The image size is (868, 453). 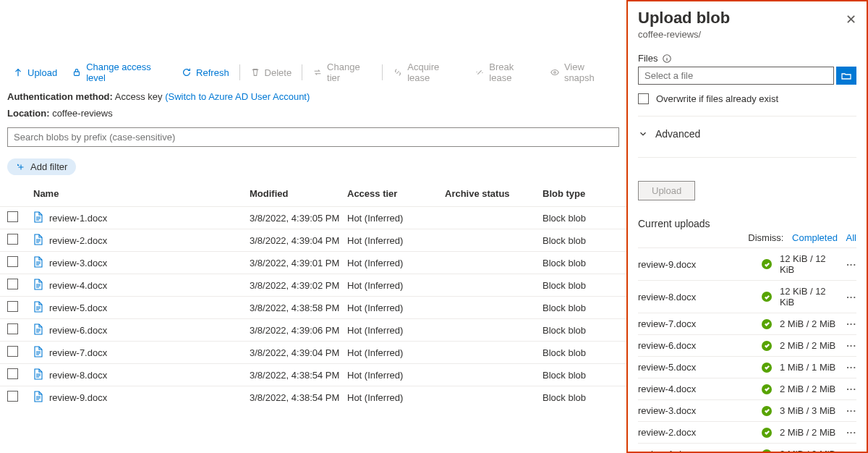 What do you see at coordinates (765, 237) in the screenshot?
I see `dismiss-label: Dismiss:` at bounding box center [765, 237].